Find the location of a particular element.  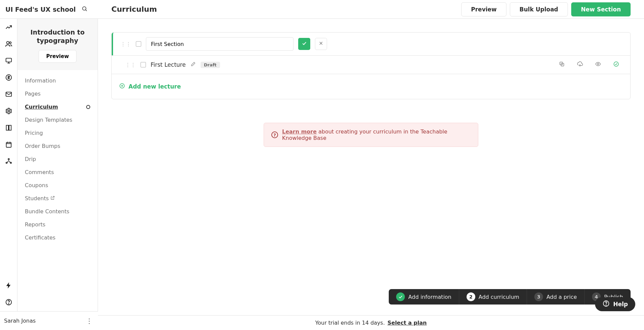

section-checkbox is located at coordinates (139, 44).